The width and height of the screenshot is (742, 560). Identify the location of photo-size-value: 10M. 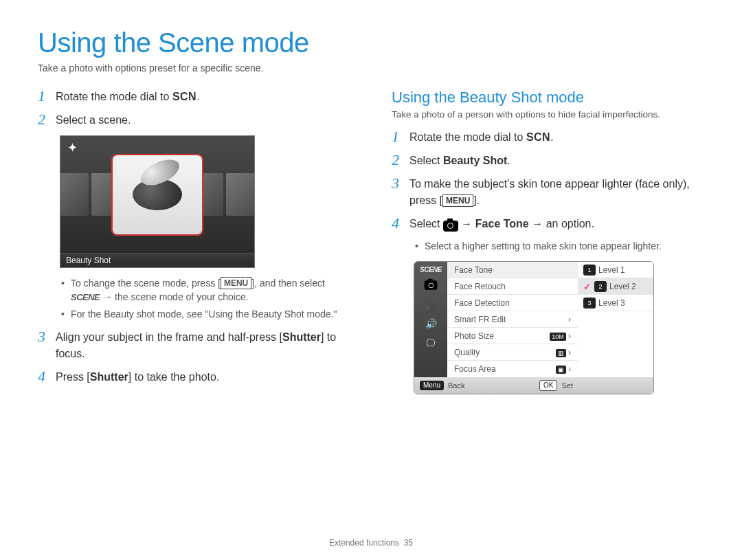
(558, 337).